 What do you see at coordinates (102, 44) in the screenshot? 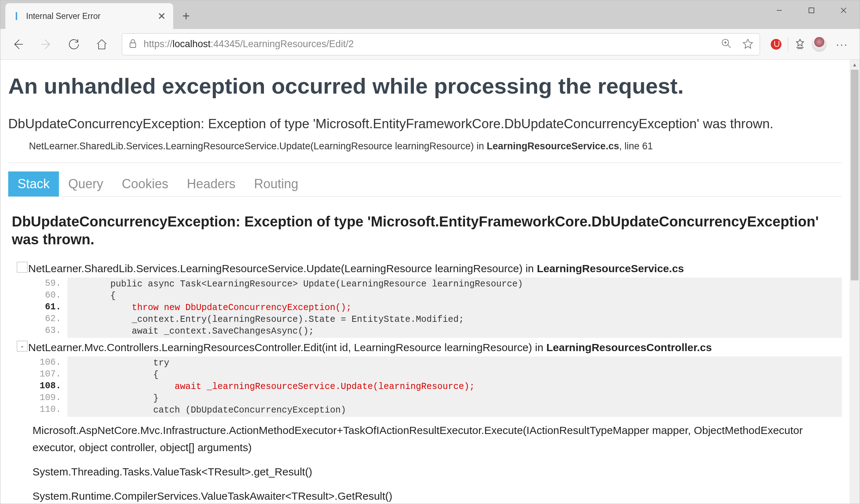
I see `home-button` at bounding box center [102, 44].